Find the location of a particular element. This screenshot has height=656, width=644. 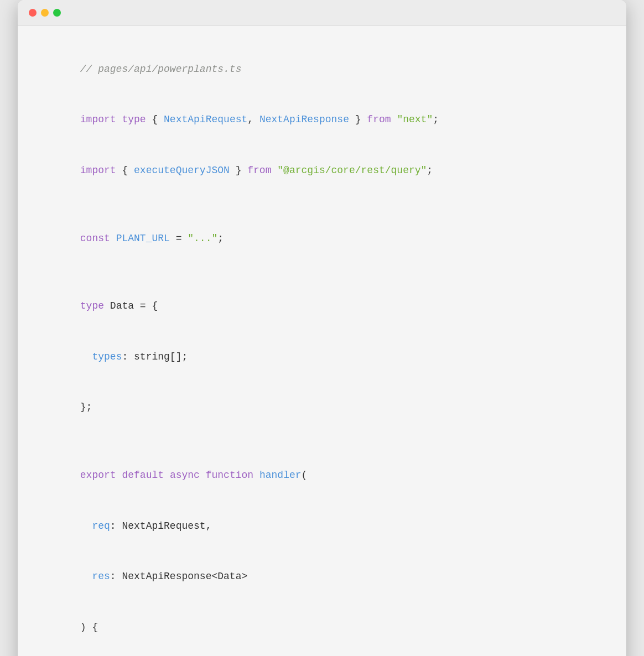

import1-line: import type { NextApiRequest, NextApiRes… is located at coordinates (322, 120).